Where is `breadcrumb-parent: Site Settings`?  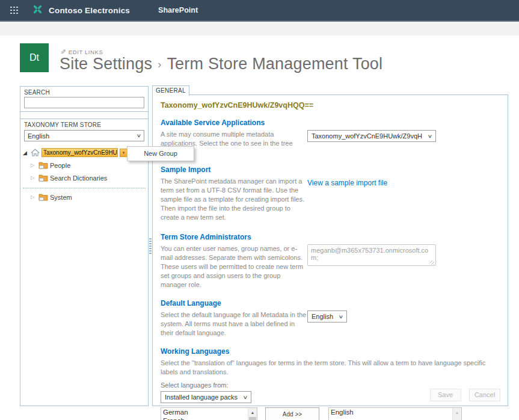
breadcrumb-parent: Site Settings is located at coordinates (106, 64).